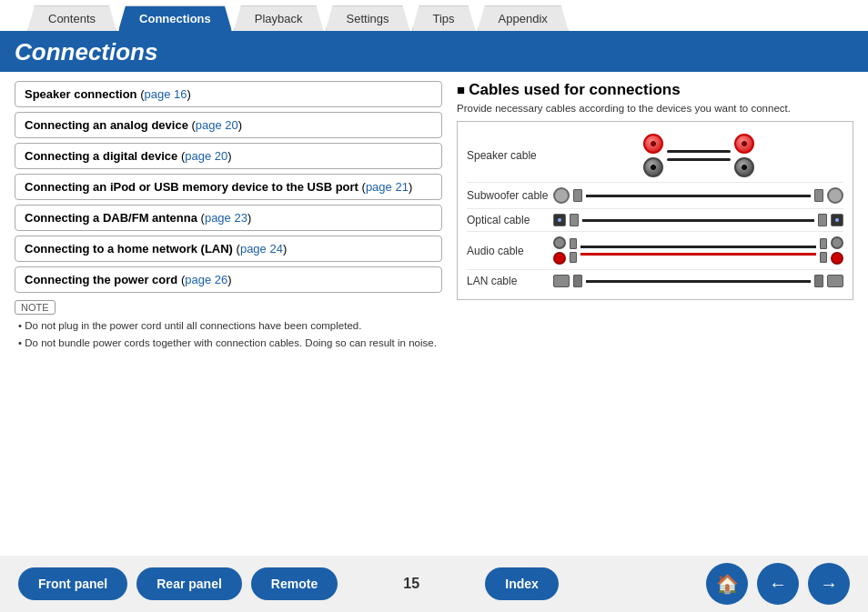  Describe the element at coordinates (699, 281) in the screenshot. I see `cable-visual-lan` at that location.